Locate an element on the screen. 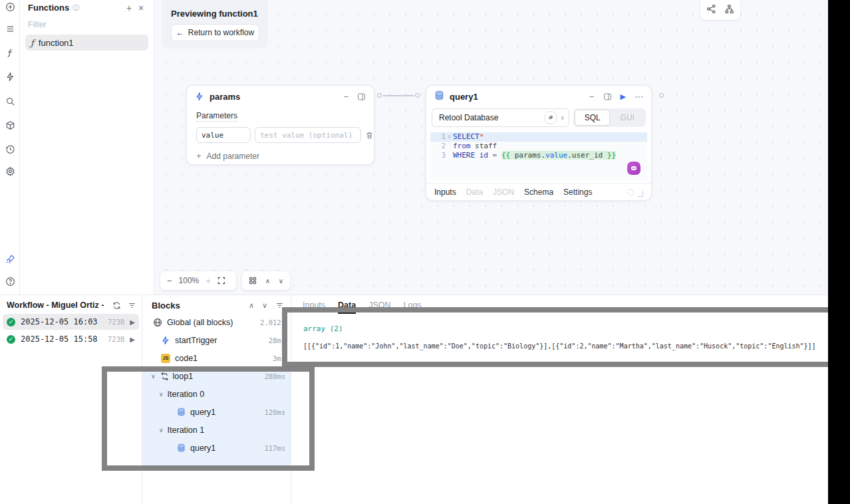 The image size is (850, 504). sql-code-editor: 1∨ SELECT* 2 from staff 3 WHERE id = {{ … is located at coordinates (539, 156).